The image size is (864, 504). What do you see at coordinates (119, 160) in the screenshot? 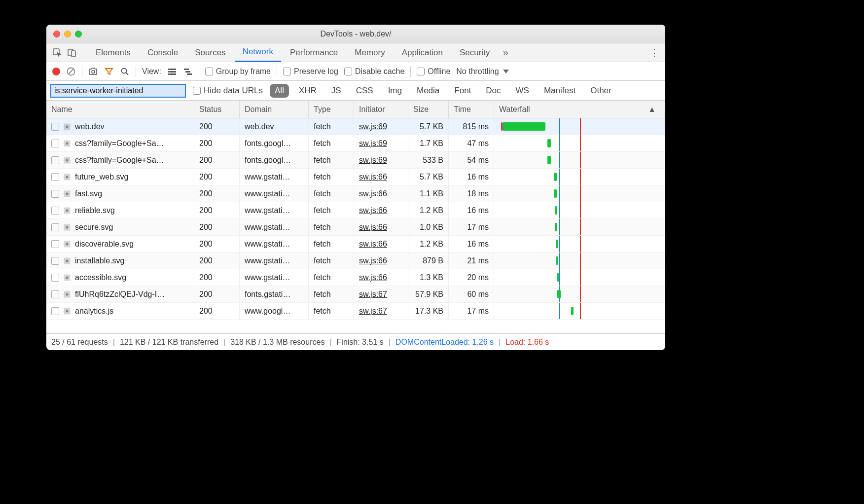
I see `request-name: css?family=Google+Sa…` at bounding box center [119, 160].